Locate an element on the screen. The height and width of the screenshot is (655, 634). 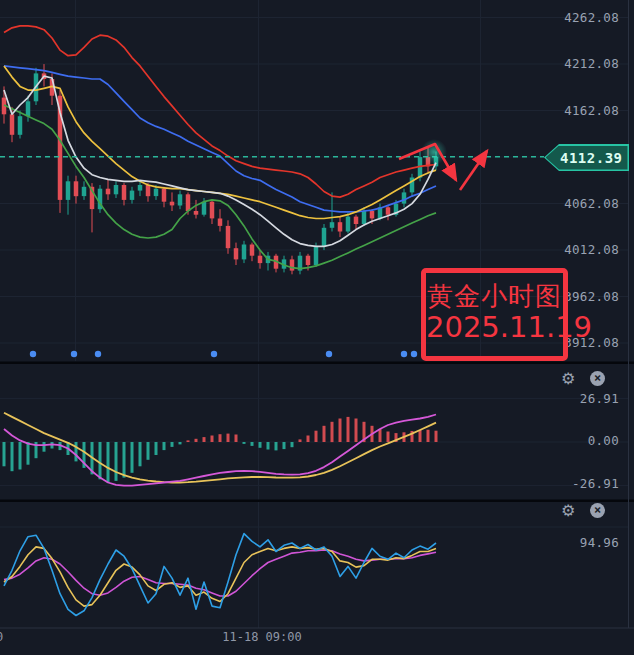
annotation-title: 黄金小时图 is located at coordinates (494, 296).